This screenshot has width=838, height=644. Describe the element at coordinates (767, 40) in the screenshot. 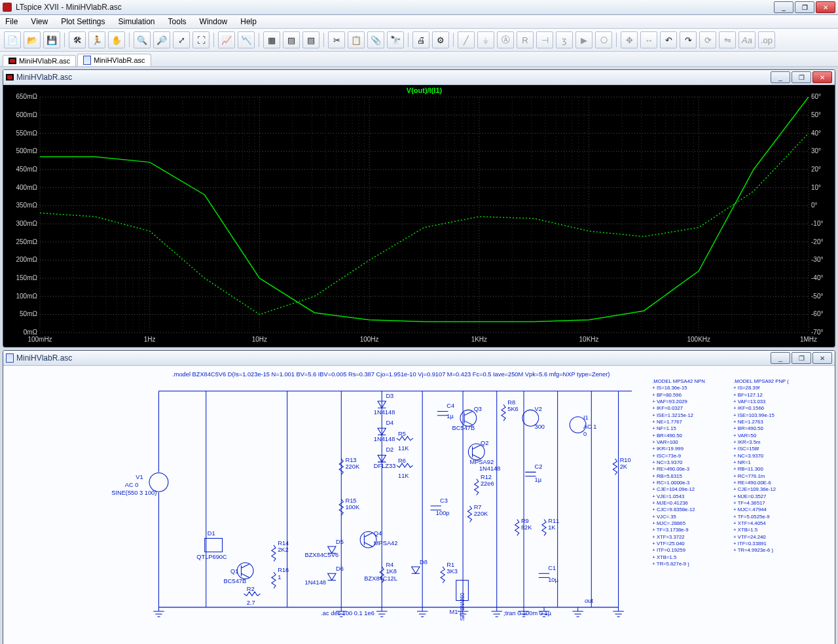

I see `spice-dir-icon: .op` at that location.